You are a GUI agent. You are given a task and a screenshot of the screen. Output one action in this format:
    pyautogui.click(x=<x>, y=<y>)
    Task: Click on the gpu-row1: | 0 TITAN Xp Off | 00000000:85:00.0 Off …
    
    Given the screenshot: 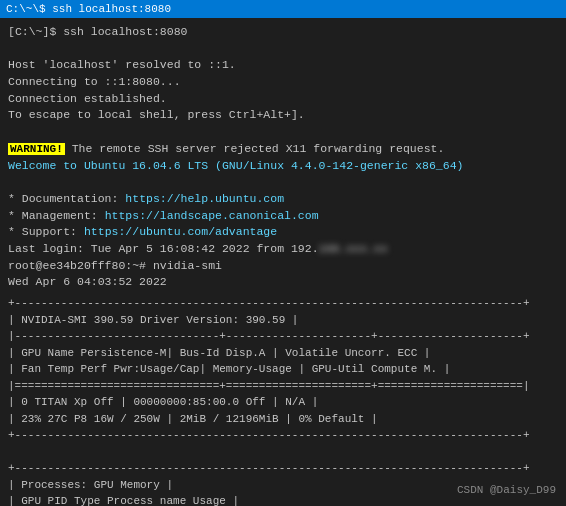 What is the action you would take?
    pyautogui.click(x=283, y=402)
    